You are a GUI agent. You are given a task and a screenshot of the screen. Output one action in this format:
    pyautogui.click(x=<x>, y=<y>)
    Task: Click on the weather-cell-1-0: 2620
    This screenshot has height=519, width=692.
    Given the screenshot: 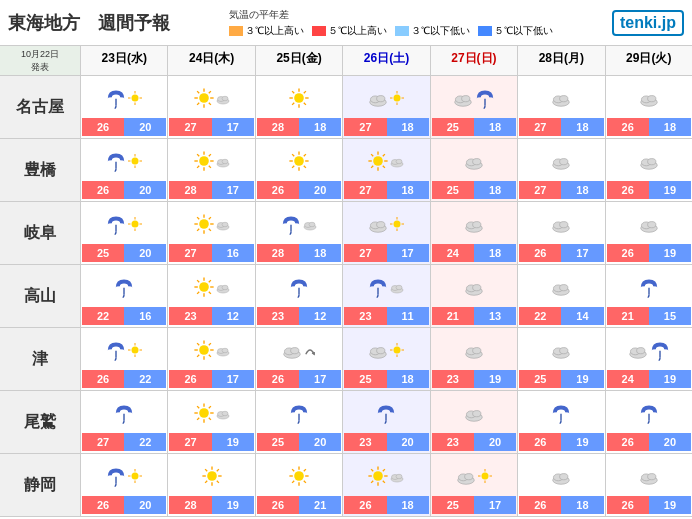 What is the action you would take?
    pyautogui.click(x=124, y=170)
    